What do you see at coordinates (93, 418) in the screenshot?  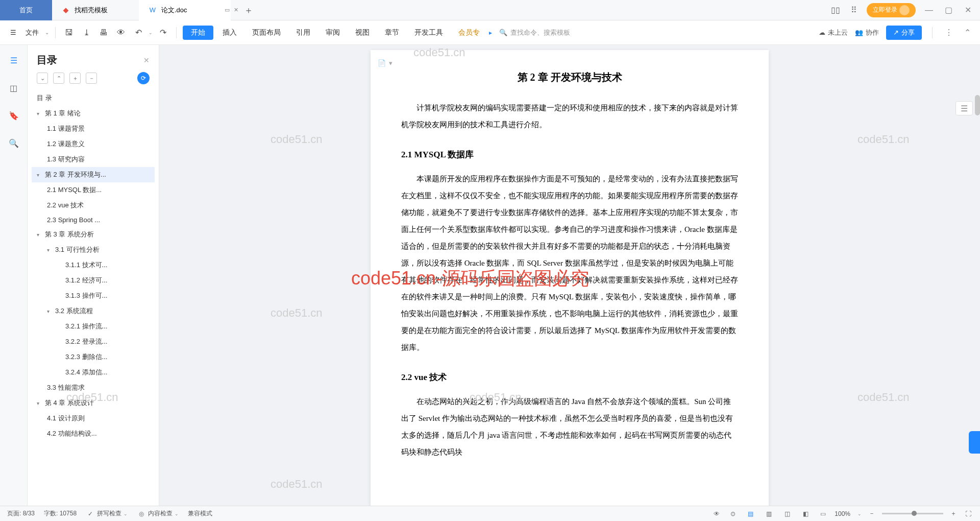 I see `toc-item: 4.1 设计原则` at bounding box center [93, 418].